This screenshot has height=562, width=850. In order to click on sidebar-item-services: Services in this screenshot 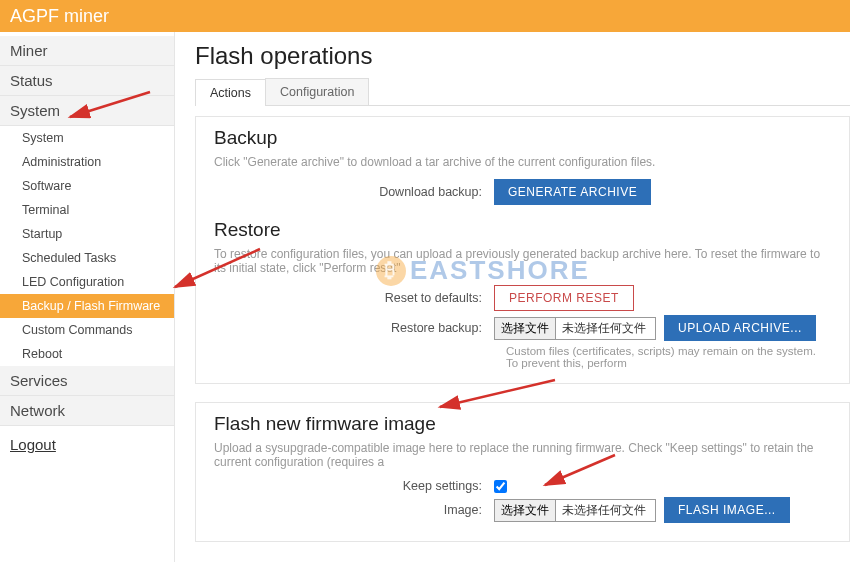, I will do `click(87, 381)`.